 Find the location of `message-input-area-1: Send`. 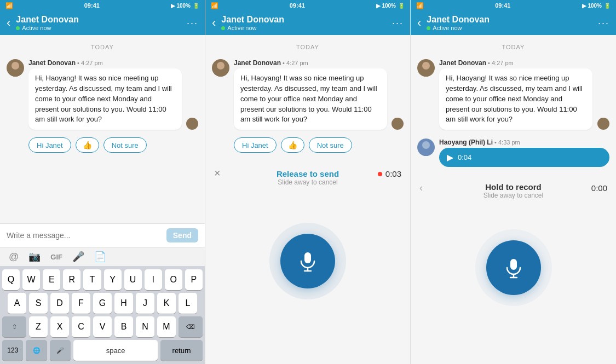

message-input-area-1: Send is located at coordinates (102, 235).